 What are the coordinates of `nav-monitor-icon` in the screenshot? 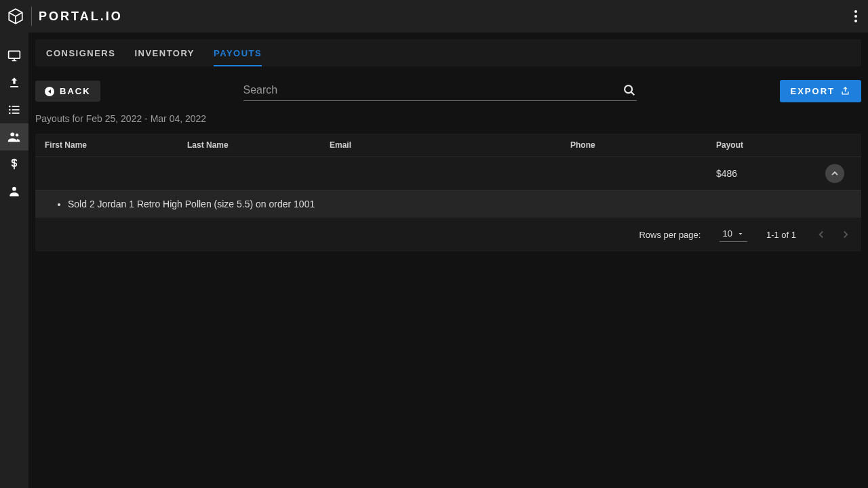 It's located at (14, 56).